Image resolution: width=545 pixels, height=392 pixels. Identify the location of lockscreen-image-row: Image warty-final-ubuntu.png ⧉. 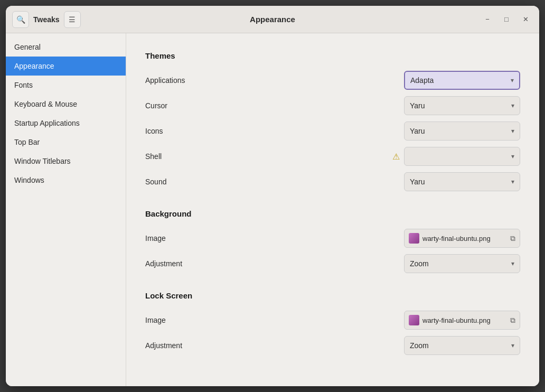
(333, 320).